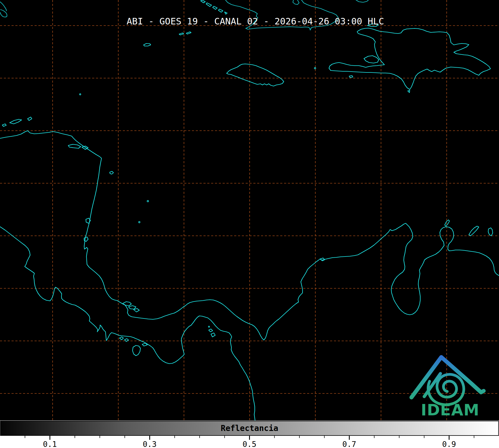 The width and height of the screenshot is (499, 448). I want to click on colorbar-title: Reflectancia, so click(249, 428).